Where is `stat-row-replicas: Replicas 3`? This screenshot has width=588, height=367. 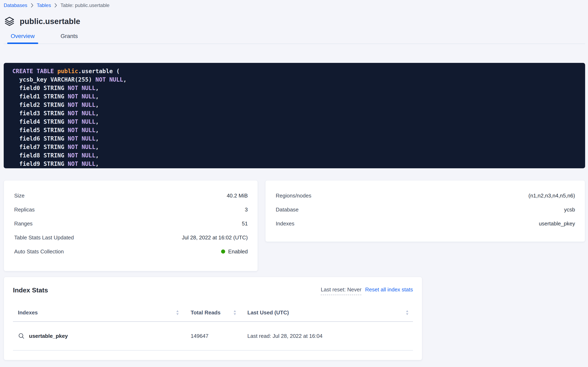 stat-row-replicas: Replicas 3 is located at coordinates (131, 210).